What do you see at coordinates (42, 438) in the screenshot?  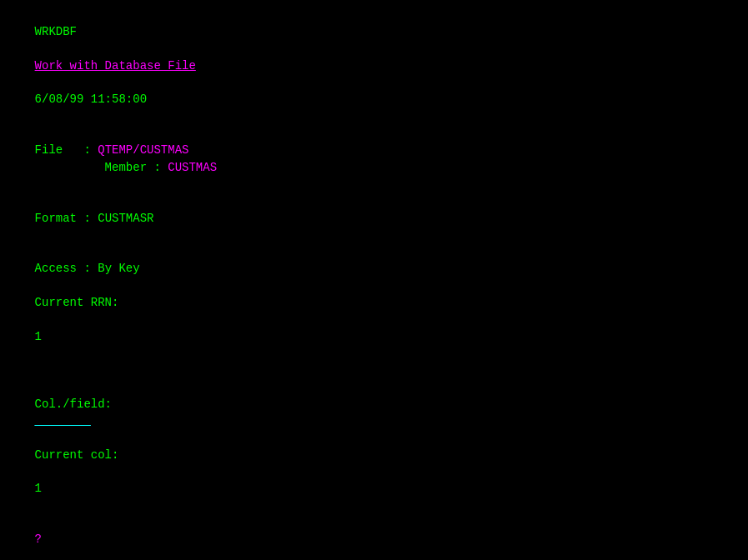 I see `spacer5` at bounding box center [42, 438].